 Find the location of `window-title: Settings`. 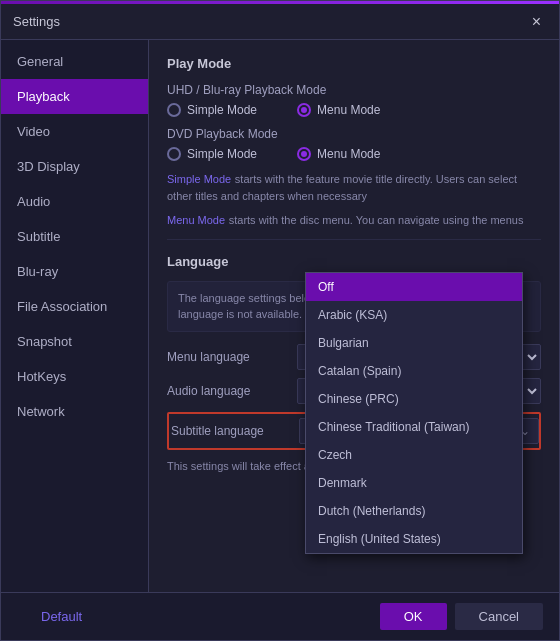

window-title: Settings is located at coordinates (36, 22).